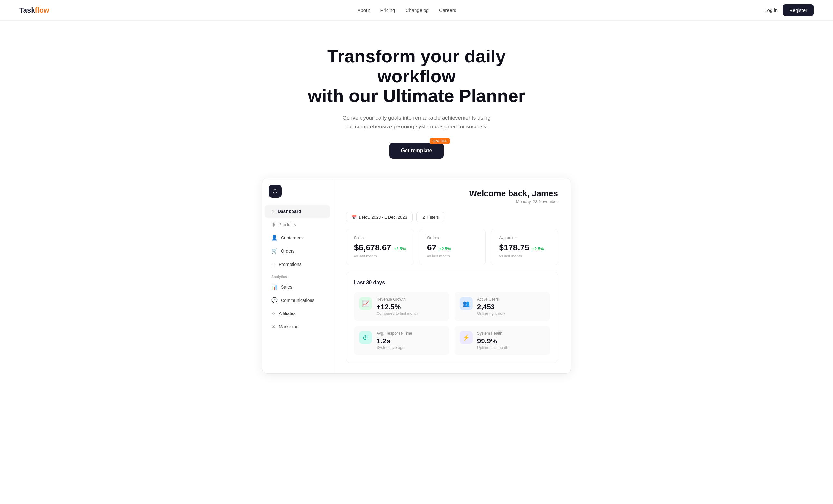 The width and height of the screenshot is (833, 504). What do you see at coordinates (27, 10) in the screenshot?
I see `brand-name-part1: Task` at bounding box center [27, 10].